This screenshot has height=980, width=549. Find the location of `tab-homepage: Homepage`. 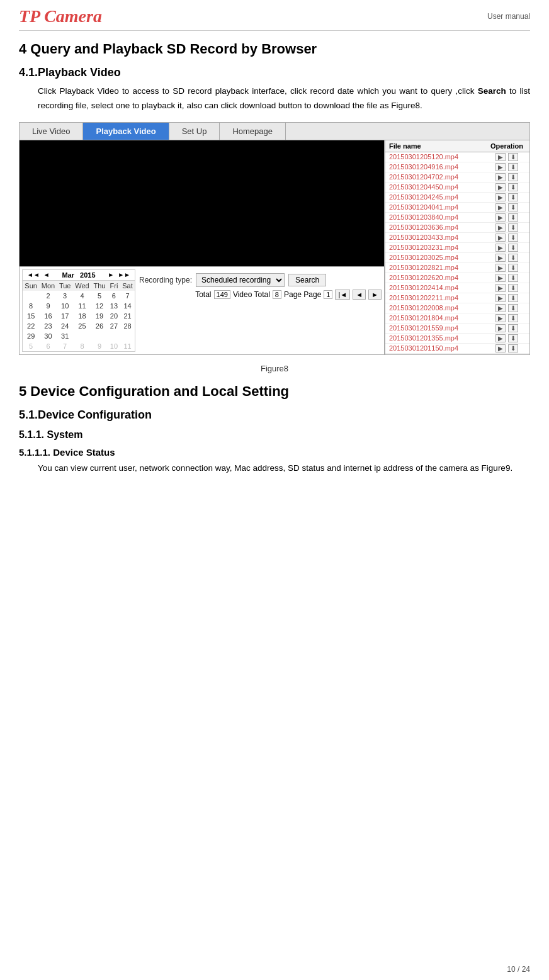

tab-homepage: Homepage is located at coordinates (253, 131).